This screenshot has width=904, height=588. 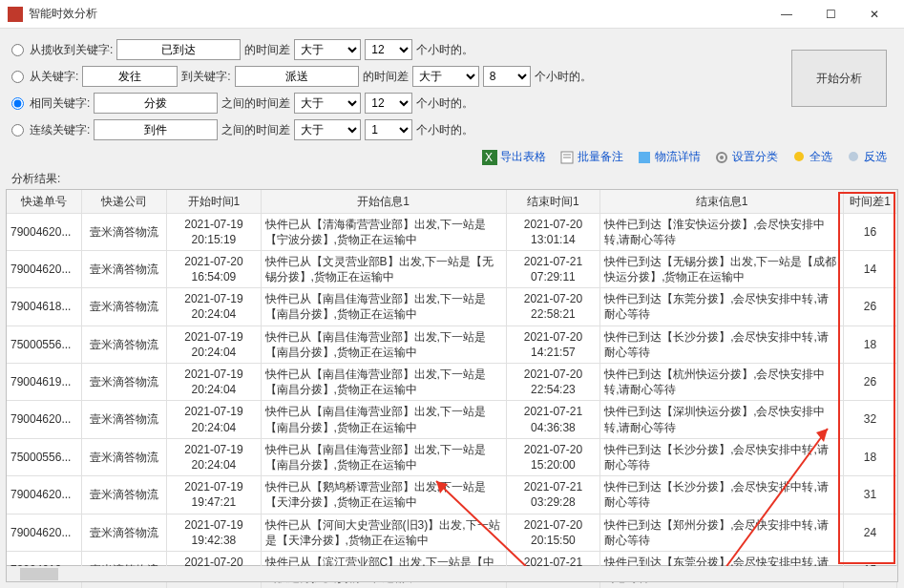 I want to click on invert-button: 反选, so click(x=867, y=157).